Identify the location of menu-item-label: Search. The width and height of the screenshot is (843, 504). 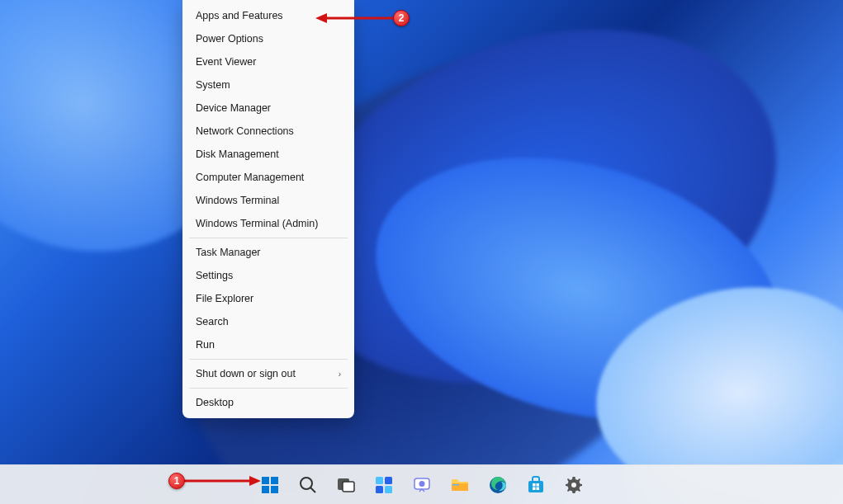
(212, 322).